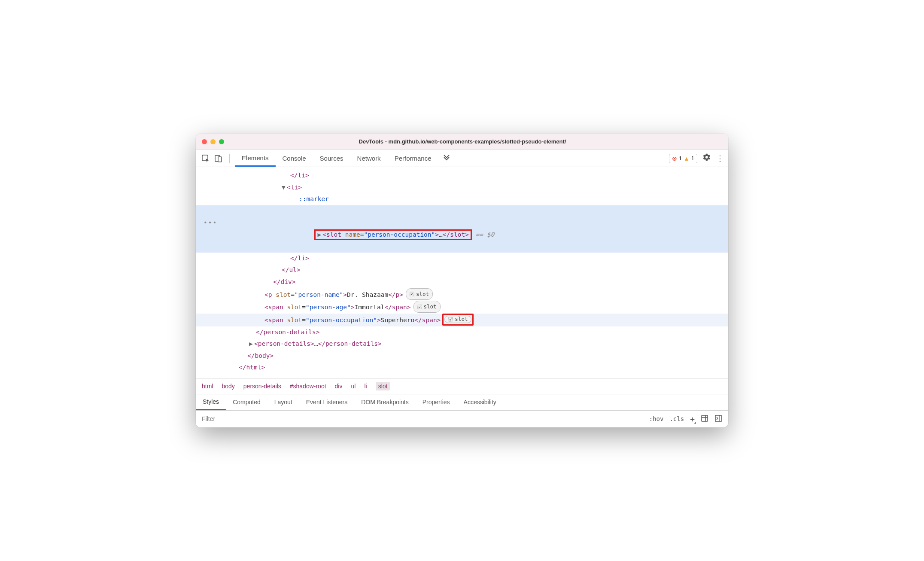 Image resolution: width=924 pixels, height=561 pixels. I want to click on subtab-accessibility: Accessibility, so click(480, 402).